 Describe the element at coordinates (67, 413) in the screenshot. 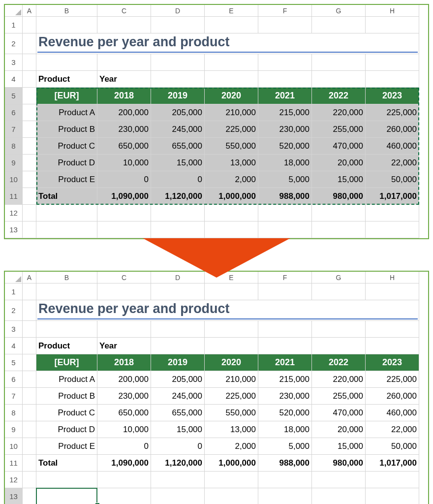

I see `product-name: Product C` at that location.